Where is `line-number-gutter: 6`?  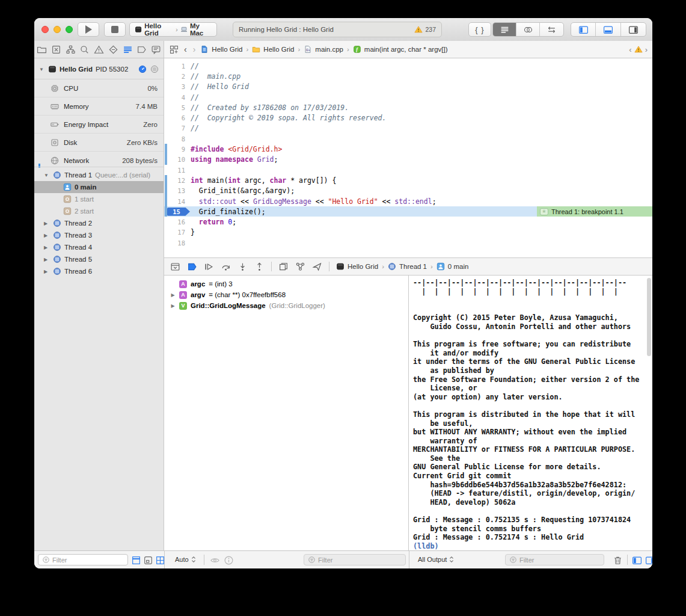 line-number-gutter: 6 is located at coordinates (177, 118).